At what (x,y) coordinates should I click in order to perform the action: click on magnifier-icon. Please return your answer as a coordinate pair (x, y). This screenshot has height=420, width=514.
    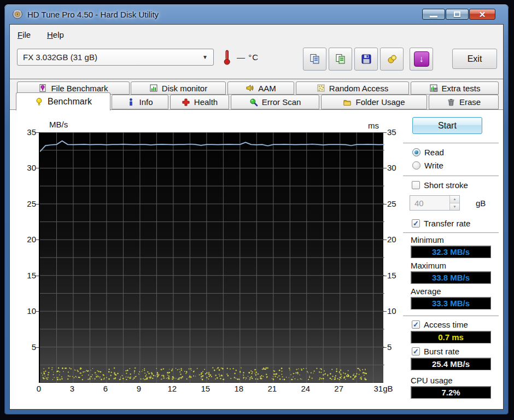
    Looking at the image, I should click on (254, 102).